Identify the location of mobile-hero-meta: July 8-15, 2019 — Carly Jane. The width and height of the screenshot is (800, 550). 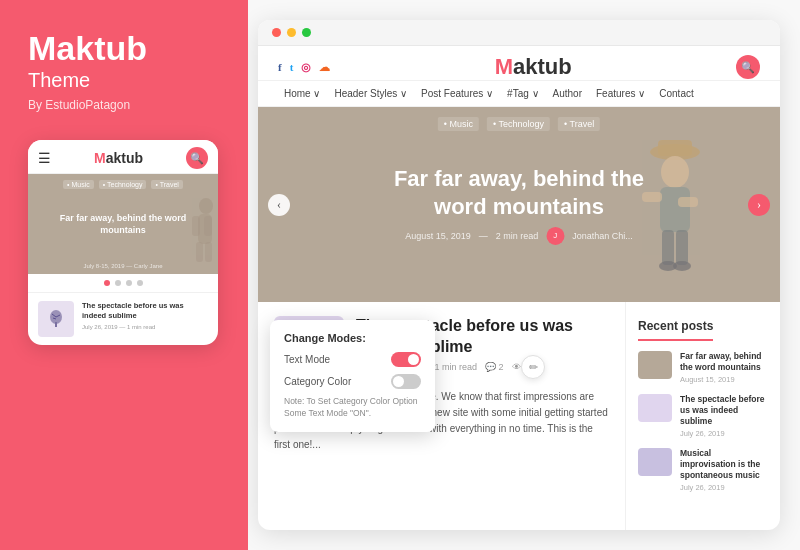
(123, 266).